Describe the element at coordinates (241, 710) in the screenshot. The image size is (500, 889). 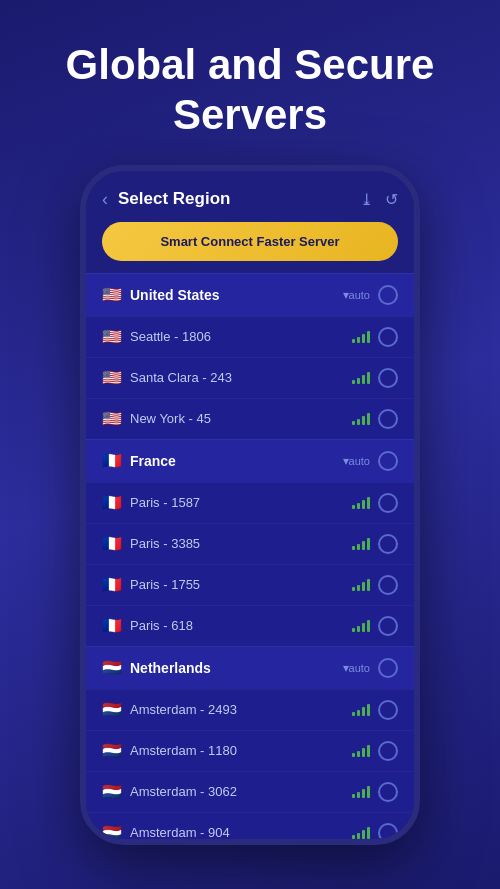
I see `server-name: Amsterdam - 2493` at that location.